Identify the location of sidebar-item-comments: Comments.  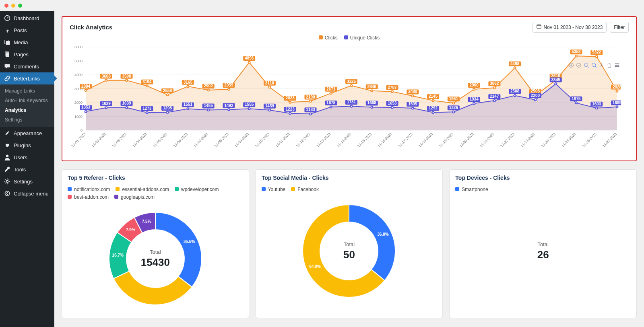
(27, 66).